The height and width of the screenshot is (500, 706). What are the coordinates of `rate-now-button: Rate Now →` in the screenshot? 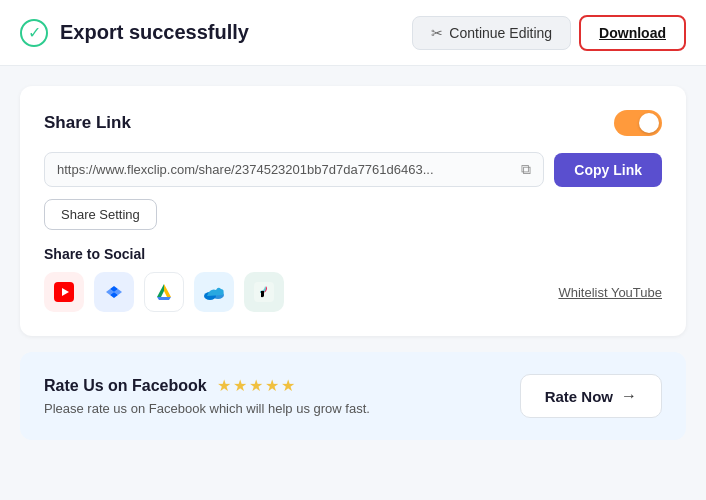 It's located at (591, 396).